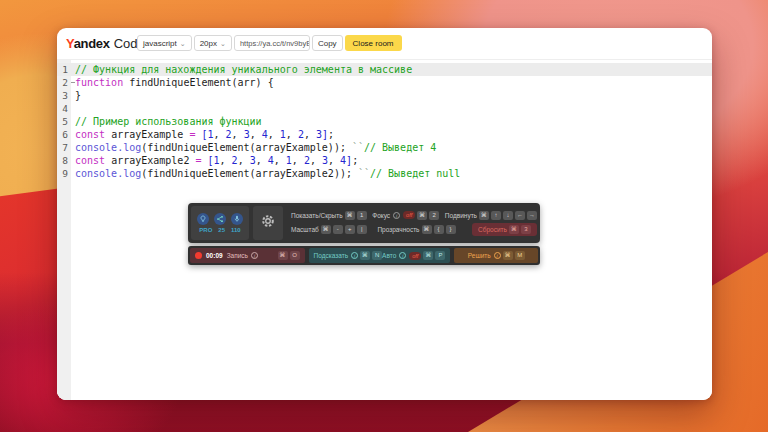  I want to click on stat-count-2: 110, so click(236, 230).